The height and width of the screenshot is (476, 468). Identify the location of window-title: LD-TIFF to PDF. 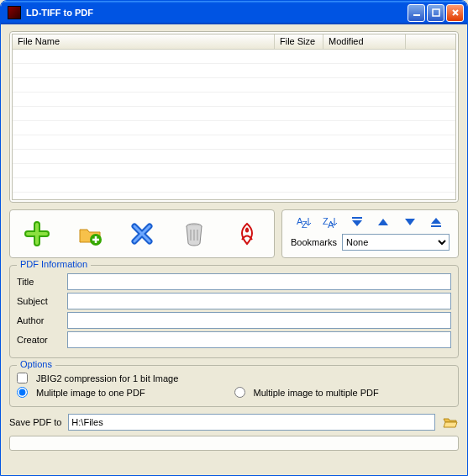
(215, 13).